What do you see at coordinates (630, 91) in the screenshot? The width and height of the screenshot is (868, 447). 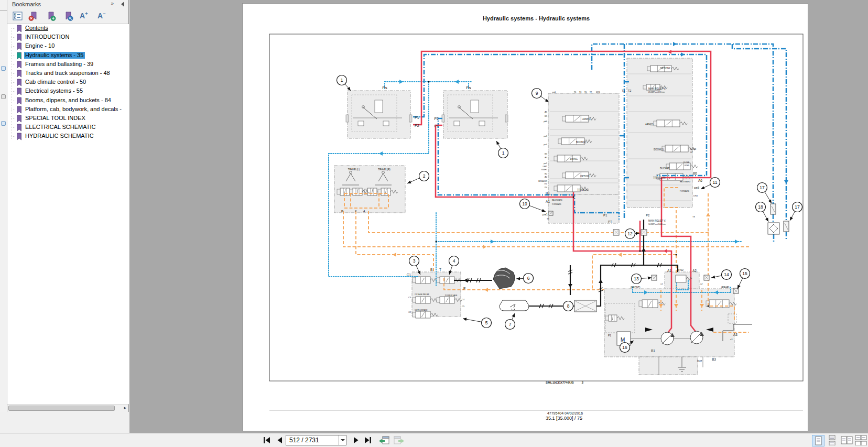 I see `schematic-label: T2` at bounding box center [630, 91].